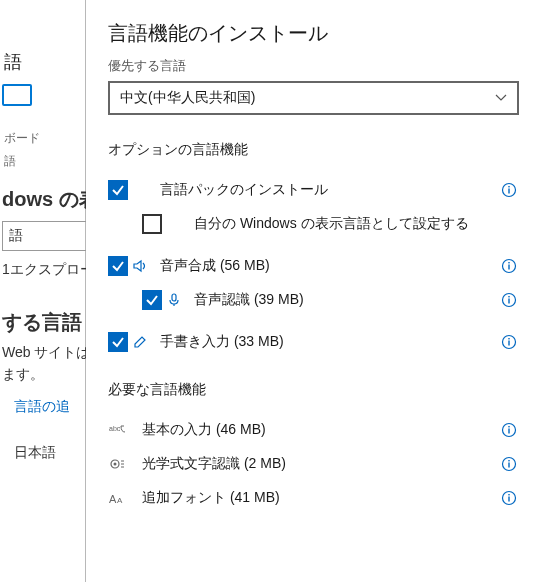 The width and height of the screenshot is (541, 582). What do you see at coordinates (314, 150) in the screenshot?
I see `optional-features-heading: オプションの言語機能` at bounding box center [314, 150].